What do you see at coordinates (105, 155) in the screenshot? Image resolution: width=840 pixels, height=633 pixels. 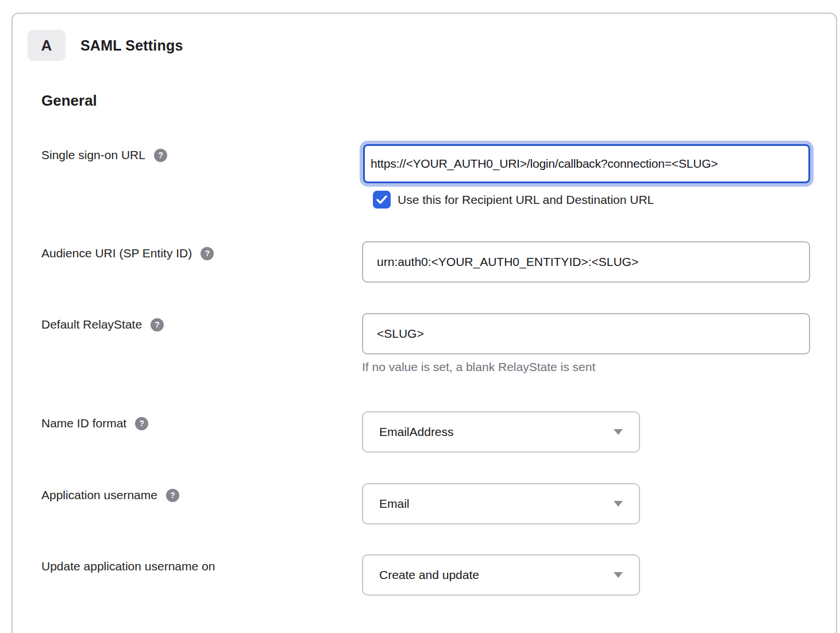 I see `sso-url-label-row: Single sign-on URL ?` at bounding box center [105, 155].